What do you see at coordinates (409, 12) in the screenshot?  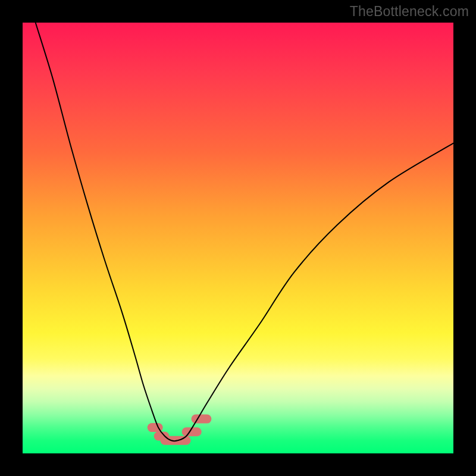 I see `watermark-label: TheBottleneck.com` at bounding box center [409, 12].